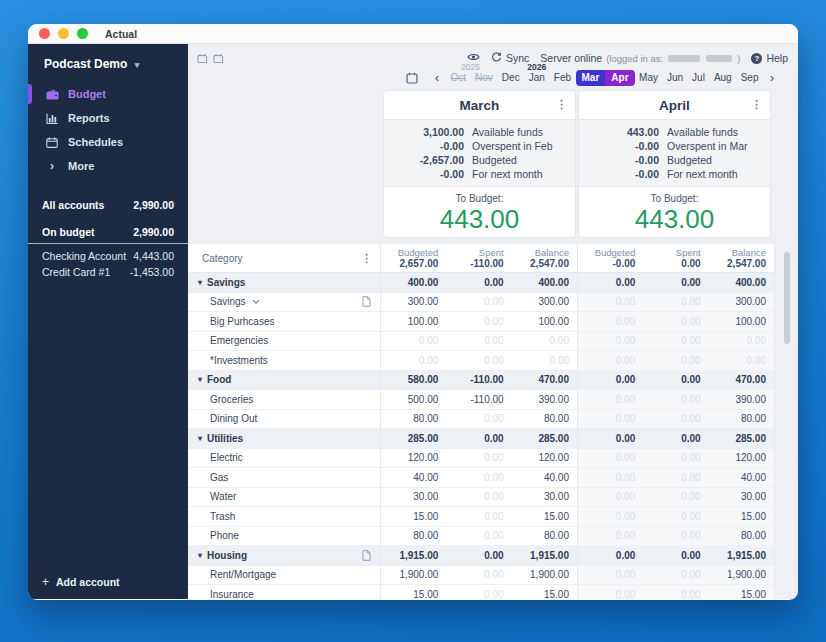 The image size is (826, 642). Describe the element at coordinates (544, 498) in the screenshot. I see `balance-cell: 30.00` at that location.